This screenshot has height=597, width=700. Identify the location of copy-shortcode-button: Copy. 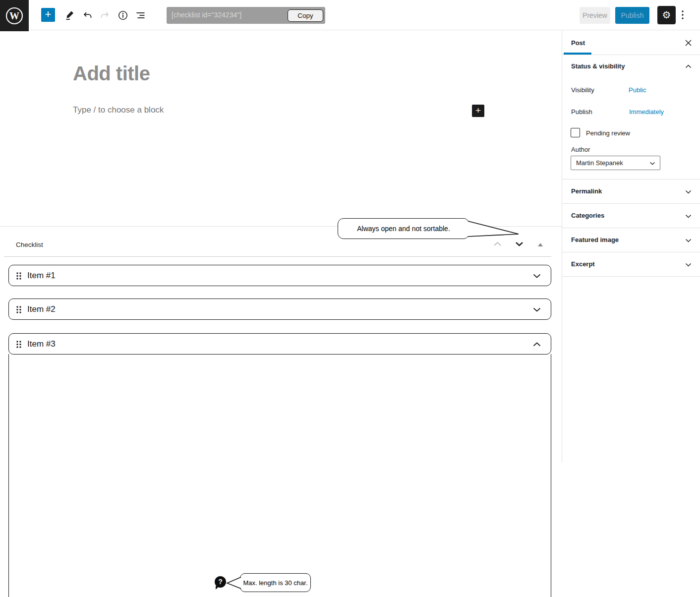
(305, 16).